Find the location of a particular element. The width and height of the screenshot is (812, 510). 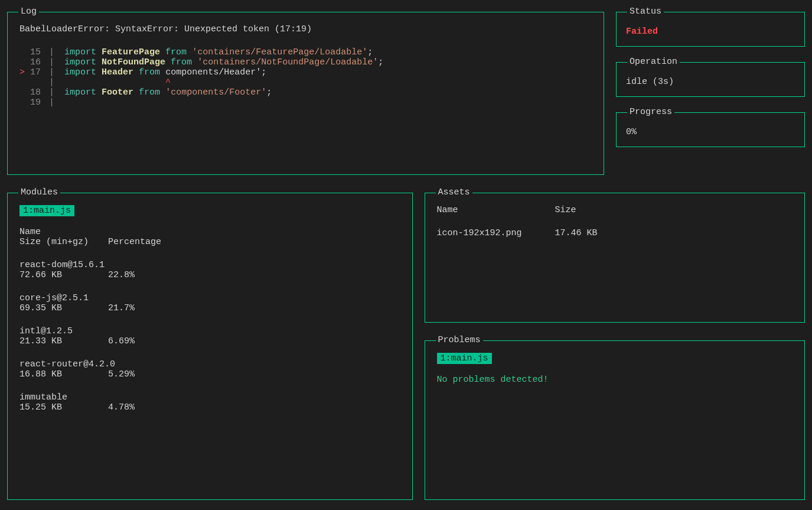

assets-header: NameSize is located at coordinates (615, 210).